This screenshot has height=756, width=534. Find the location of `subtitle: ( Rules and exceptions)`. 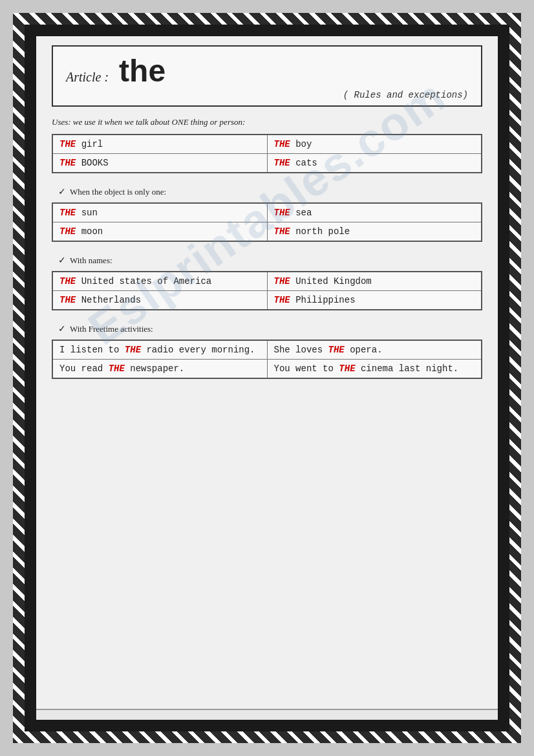

subtitle: ( Rules and exceptions) is located at coordinates (267, 95).